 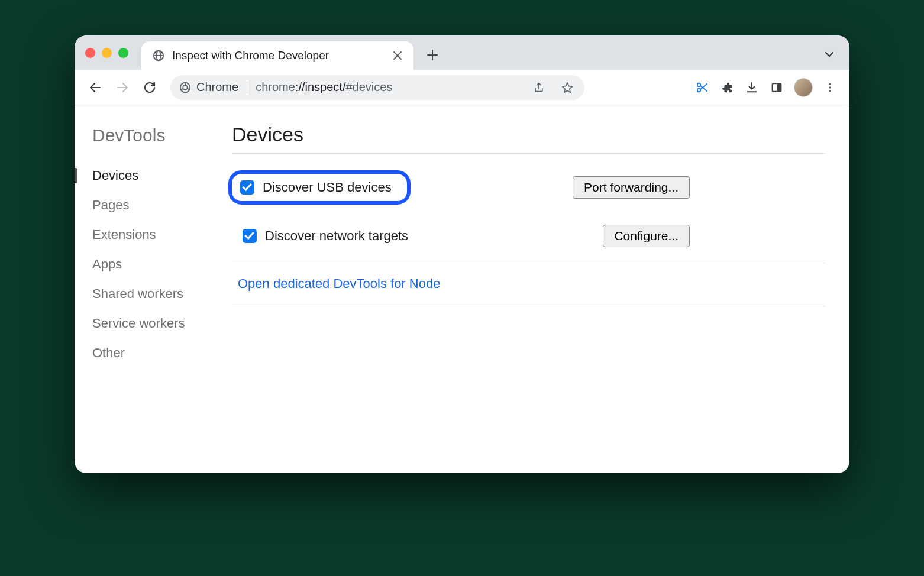 What do you see at coordinates (398, 56) in the screenshot?
I see `close-tab-button` at bounding box center [398, 56].